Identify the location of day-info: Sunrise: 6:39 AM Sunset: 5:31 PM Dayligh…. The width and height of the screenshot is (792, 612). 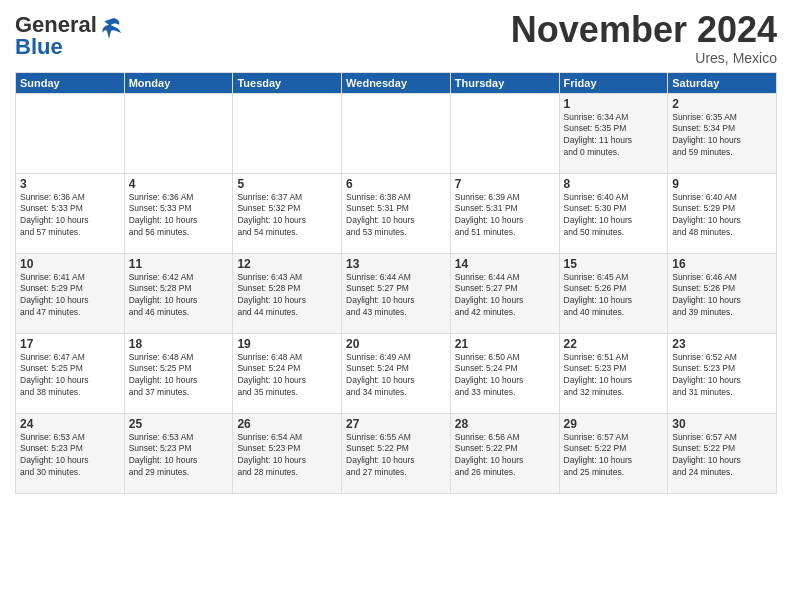
(505, 216).